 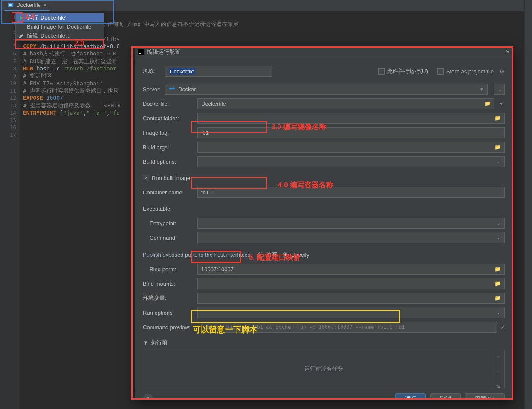 I want to click on runopts-field: ⤢, so click(x=351, y=313).